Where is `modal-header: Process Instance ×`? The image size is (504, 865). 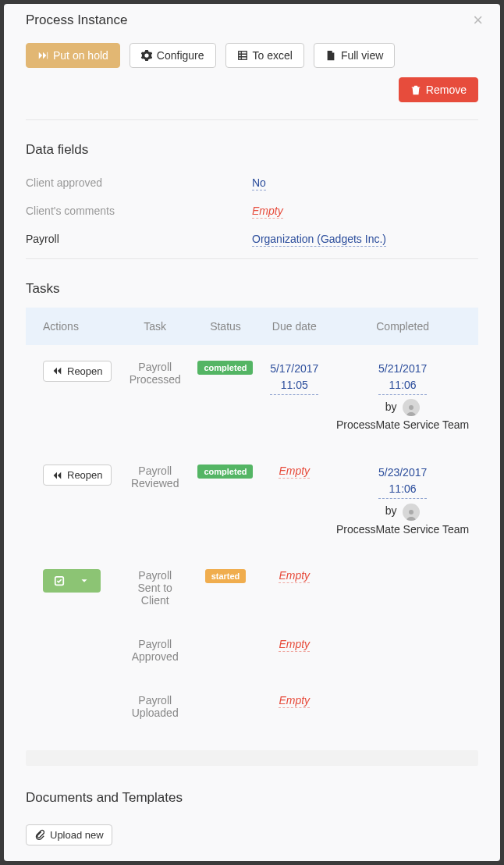 modal-header: Process Instance × is located at coordinates (252, 16).